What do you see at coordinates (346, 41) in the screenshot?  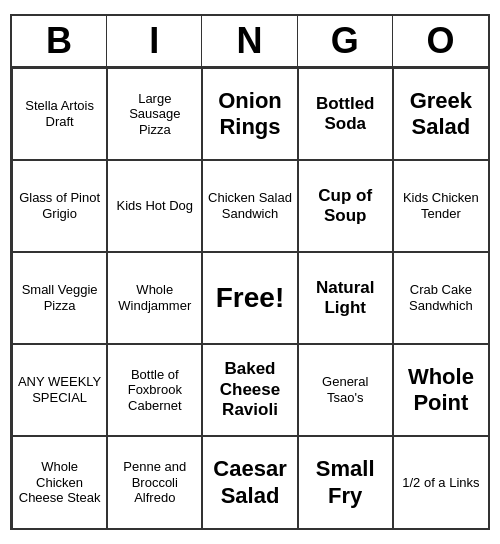 I see `header-letter-g: G` at bounding box center [346, 41].